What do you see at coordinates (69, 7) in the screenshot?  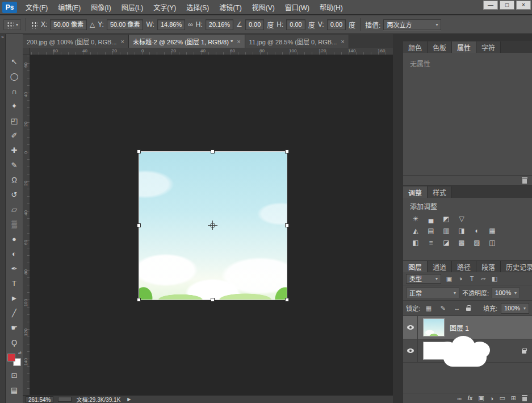 I see `menu-item: 编辑(E)` at bounding box center [69, 7].